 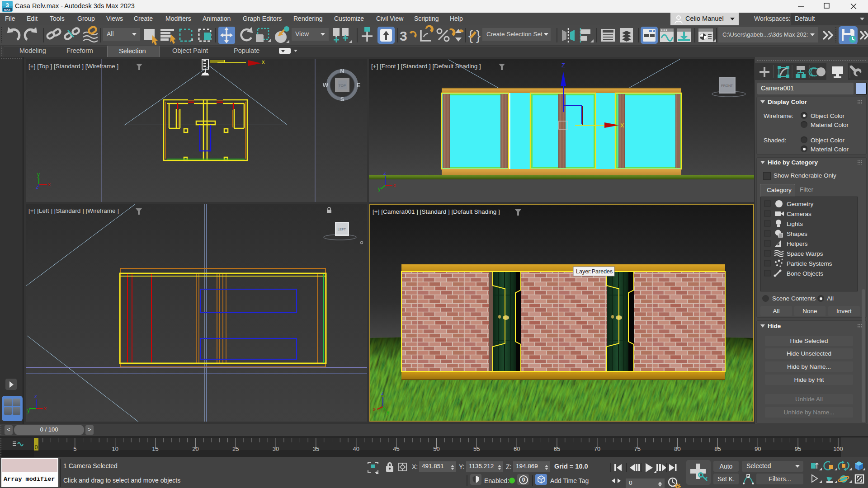 What do you see at coordinates (622, 126) in the screenshot?
I see `svg-text: X` at bounding box center [622, 126].